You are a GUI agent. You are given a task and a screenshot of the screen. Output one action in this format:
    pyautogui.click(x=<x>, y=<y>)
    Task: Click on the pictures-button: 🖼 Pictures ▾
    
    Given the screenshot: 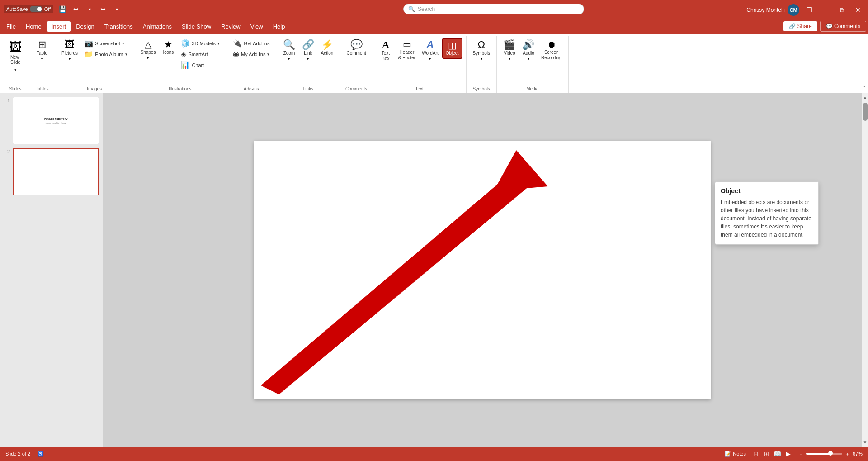 What is the action you would take?
    pyautogui.click(x=70, y=51)
    